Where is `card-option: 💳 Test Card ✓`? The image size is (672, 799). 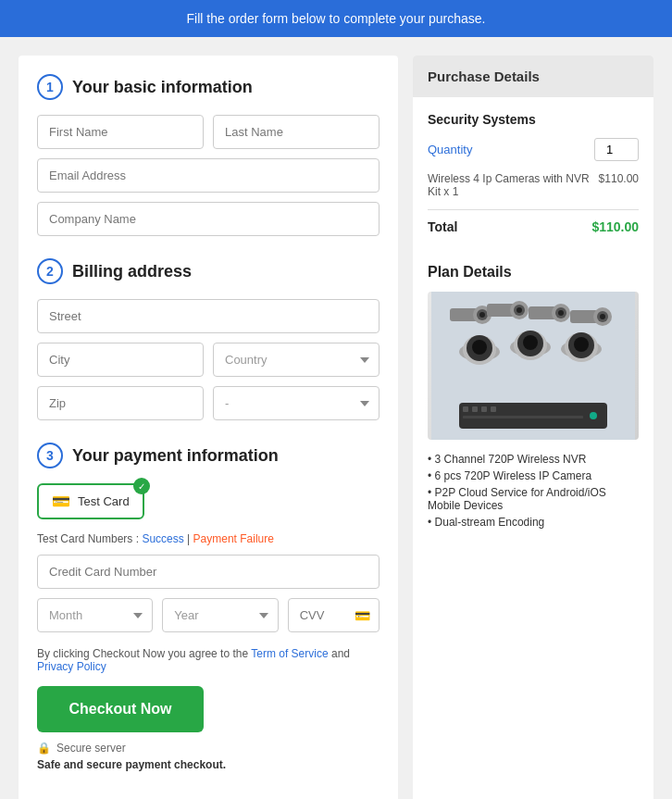
card-option: 💳 Test Card ✓ is located at coordinates (91, 502).